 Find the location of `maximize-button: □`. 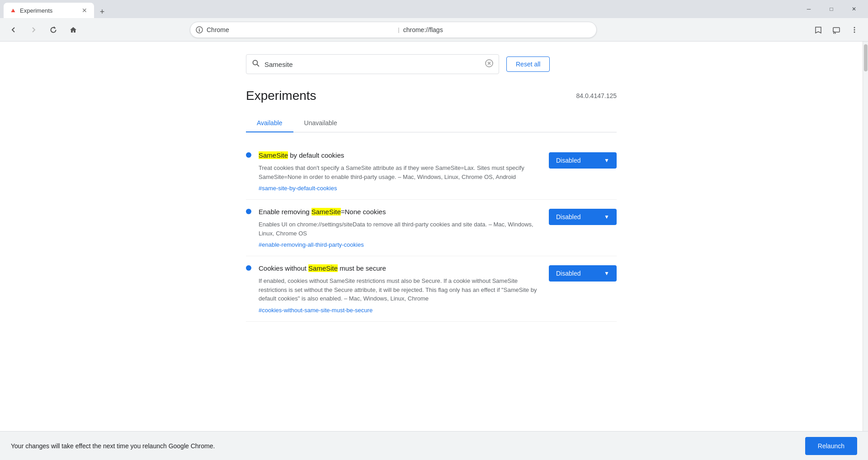

maximize-button: □ is located at coordinates (831, 9).